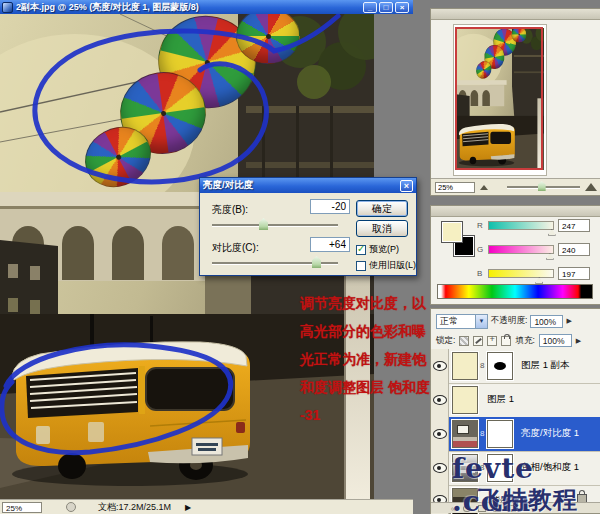 The height and width of the screenshot is (514, 600). I want to click on layer-row-layer1: 图层 1, so click(516, 400).